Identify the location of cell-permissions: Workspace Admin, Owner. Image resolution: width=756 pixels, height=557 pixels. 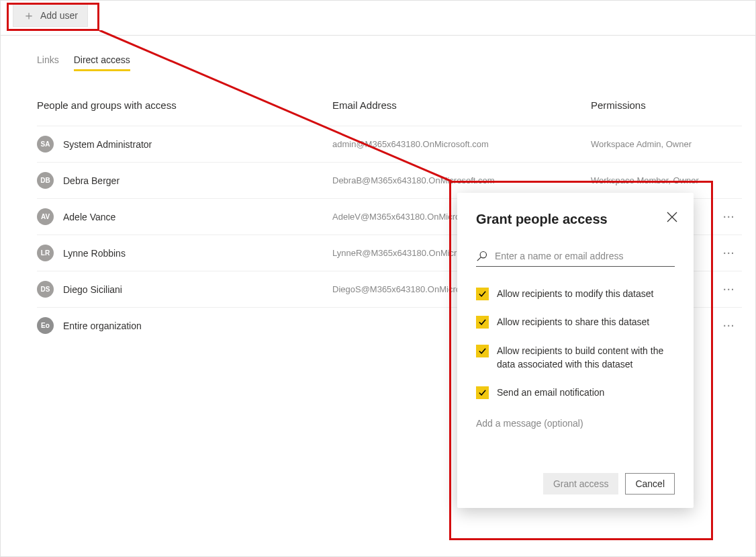
(666, 144).